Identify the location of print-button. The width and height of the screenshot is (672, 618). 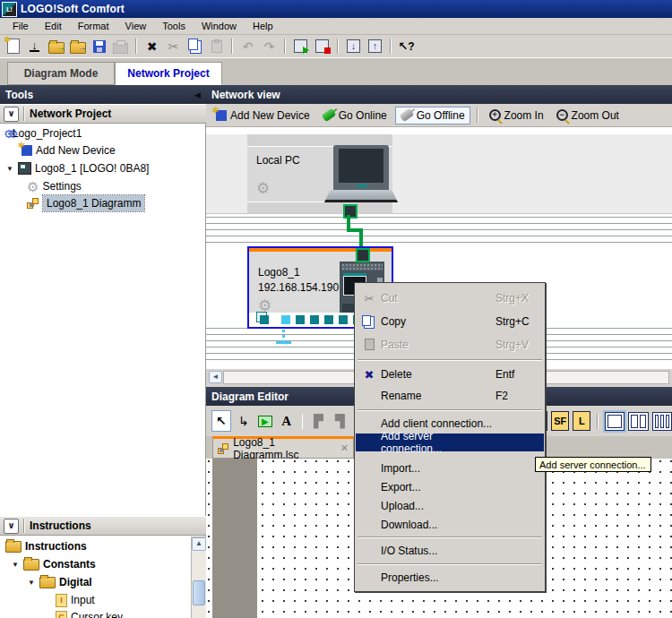
(120, 47).